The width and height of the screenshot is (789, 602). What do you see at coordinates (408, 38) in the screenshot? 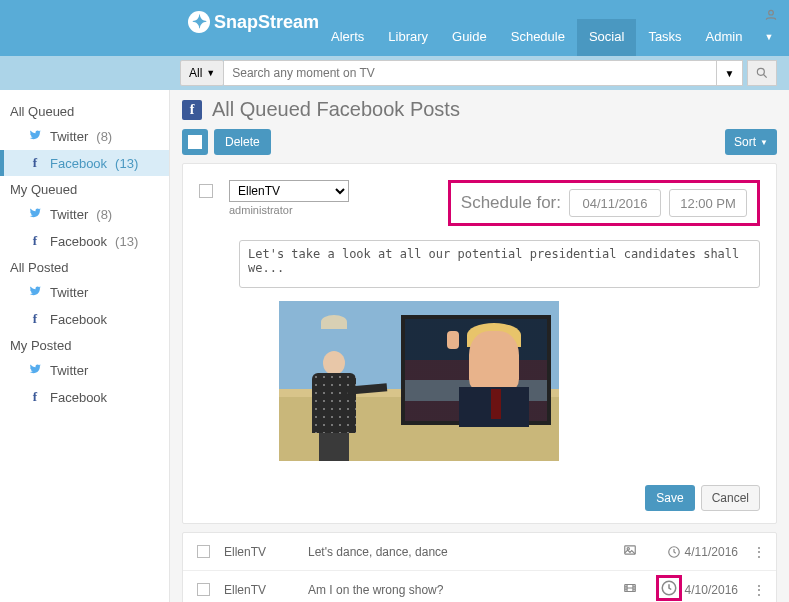
I see `nav-library: Library` at bounding box center [408, 38].